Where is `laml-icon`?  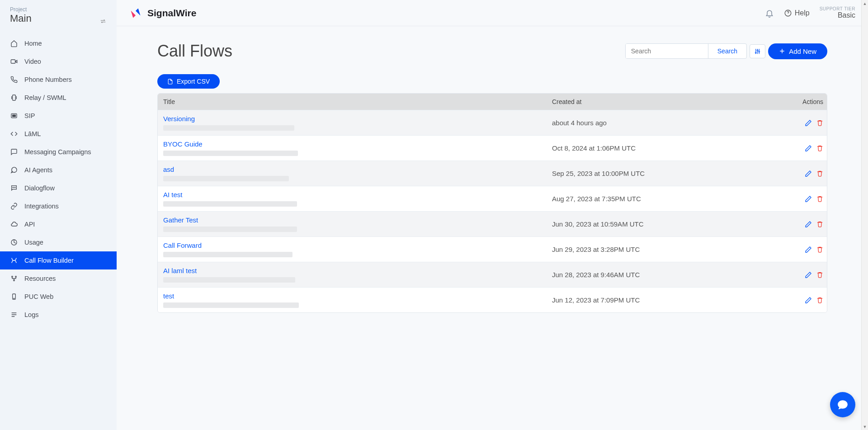
laml-icon is located at coordinates (14, 134).